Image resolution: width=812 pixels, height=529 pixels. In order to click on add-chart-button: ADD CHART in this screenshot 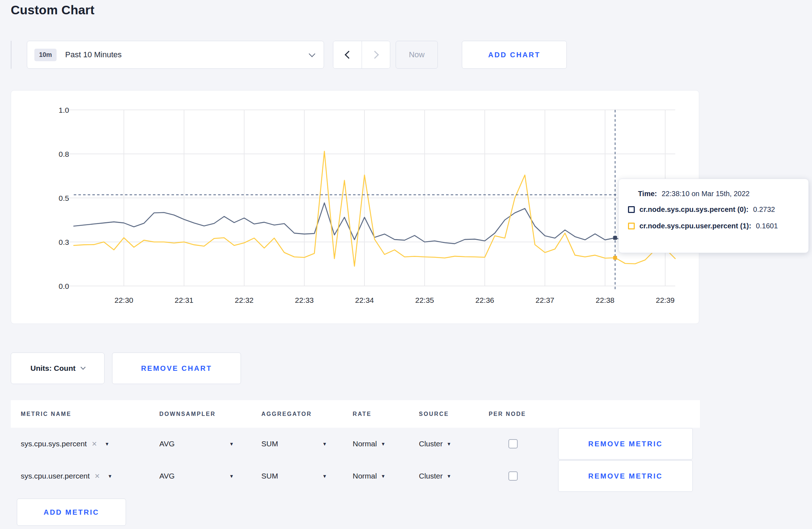, I will do `click(514, 55)`.